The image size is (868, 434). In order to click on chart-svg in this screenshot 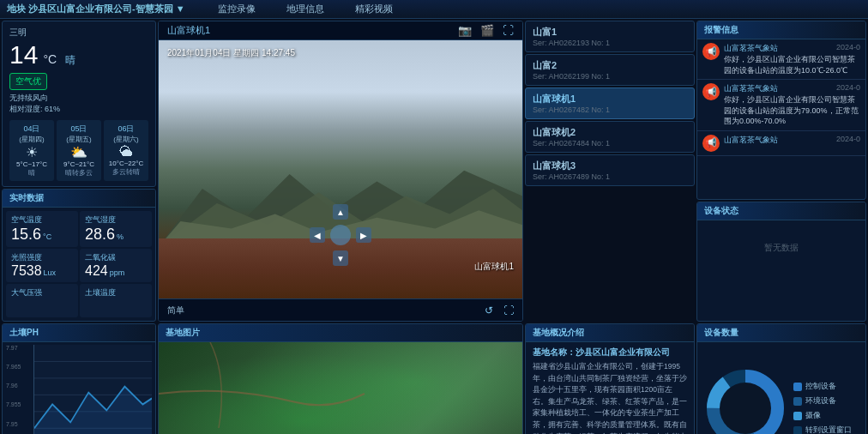, I will do `click(93, 389)`.